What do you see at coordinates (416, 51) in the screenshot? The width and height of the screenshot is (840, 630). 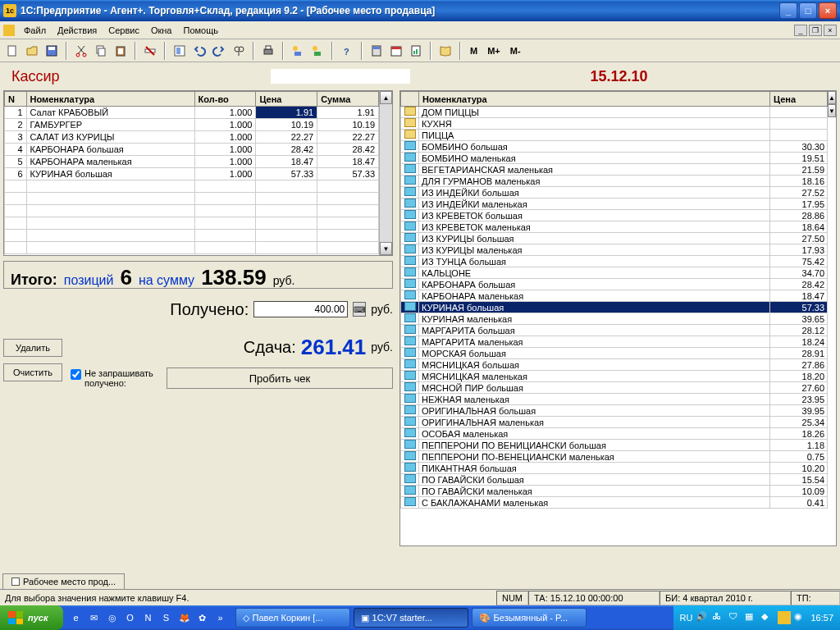 I see `report-icon` at bounding box center [416, 51].